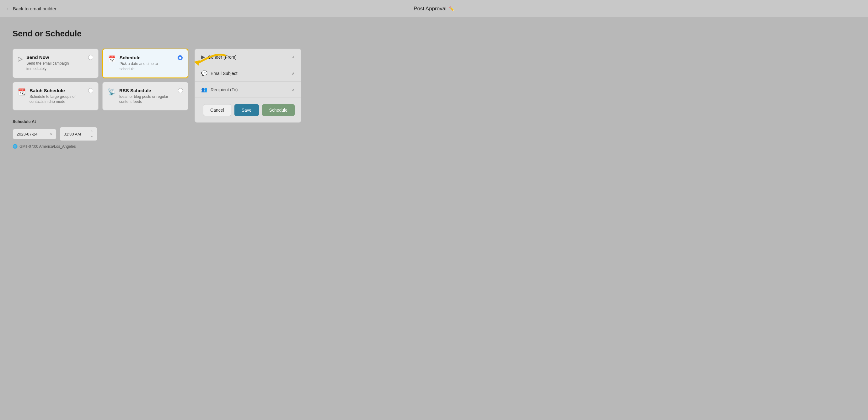 The height and width of the screenshot is (420, 868). Describe the element at coordinates (248, 90) in the screenshot. I see `recipient-to-section: 👥 Recipient (To) ∧` at that location.